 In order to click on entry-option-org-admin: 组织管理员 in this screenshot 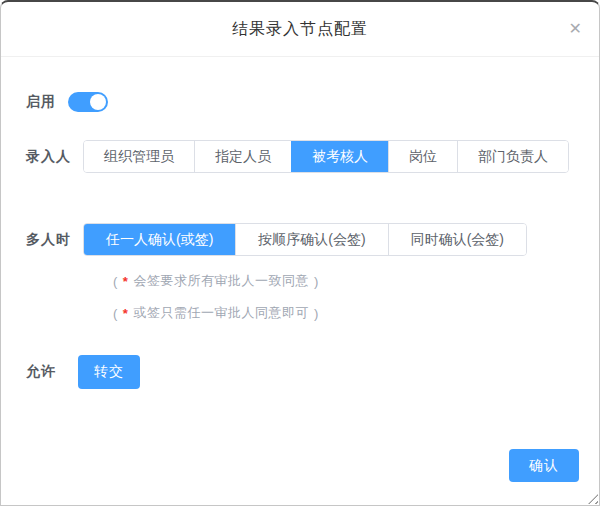, I will do `click(139, 156)`.